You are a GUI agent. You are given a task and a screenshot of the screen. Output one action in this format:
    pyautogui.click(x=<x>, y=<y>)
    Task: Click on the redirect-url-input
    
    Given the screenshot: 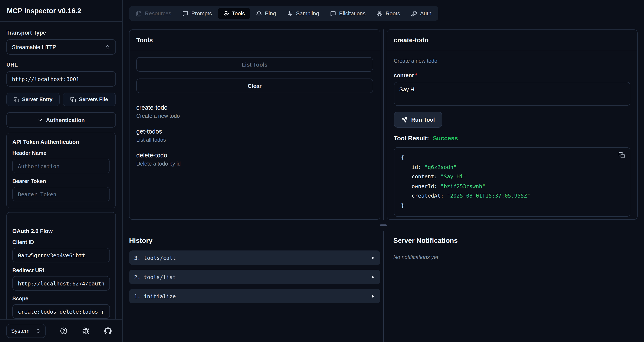 What is the action you would take?
    pyautogui.click(x=61, y=283)
    